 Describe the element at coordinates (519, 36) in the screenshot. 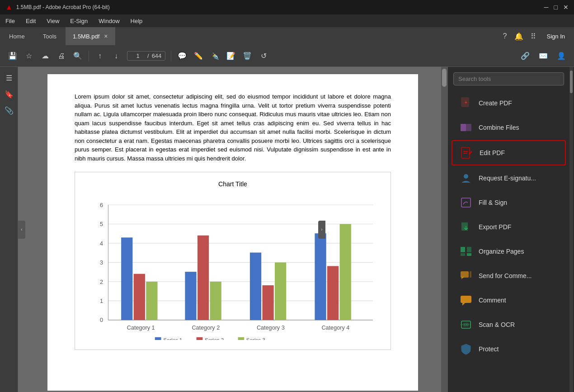

I see `notification-icon: 🔔` at that location.